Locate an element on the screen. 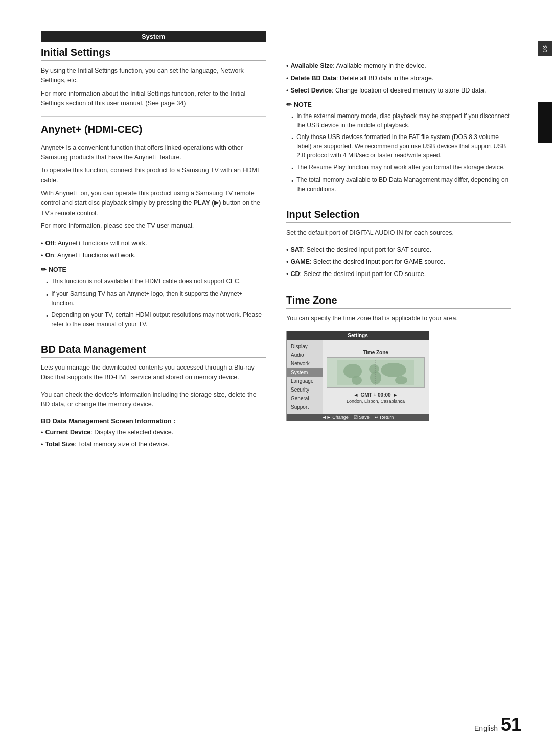 The height and width of the screenshot is (756, 552). settings-label: Settings is located at coordinates (358, 335).